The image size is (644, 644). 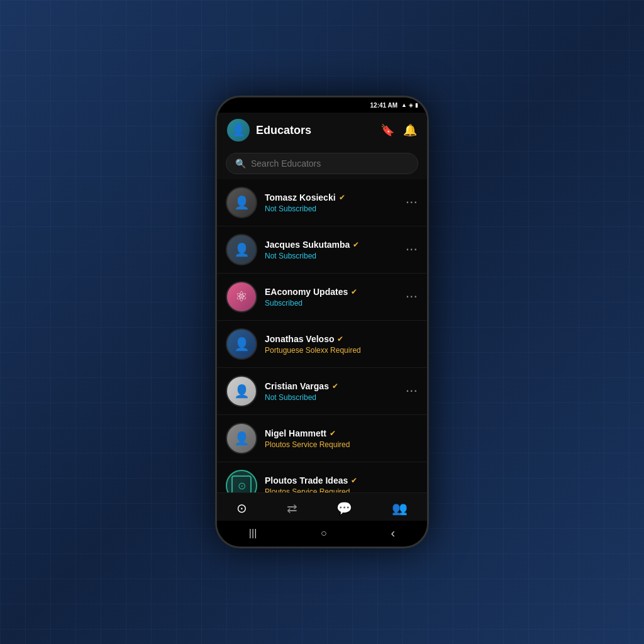 What do you see at coordinates (387, 130) in the screenshot?
I see `bookmark-icon: 🔖` at bounding box center [387, 130].